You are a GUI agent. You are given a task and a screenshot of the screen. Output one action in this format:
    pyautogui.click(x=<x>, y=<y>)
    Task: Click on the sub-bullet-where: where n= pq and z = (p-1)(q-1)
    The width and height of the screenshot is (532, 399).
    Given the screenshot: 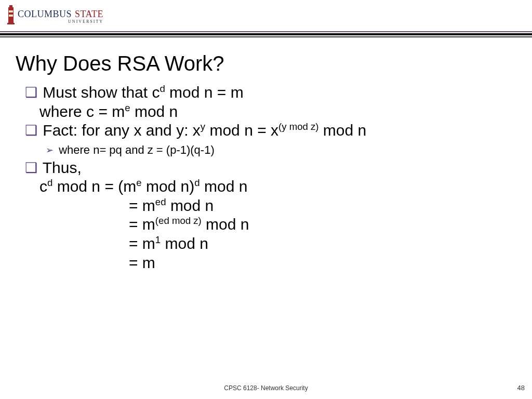 What is the action you would take?
    pyautogui.click(x=271, y=151)
    